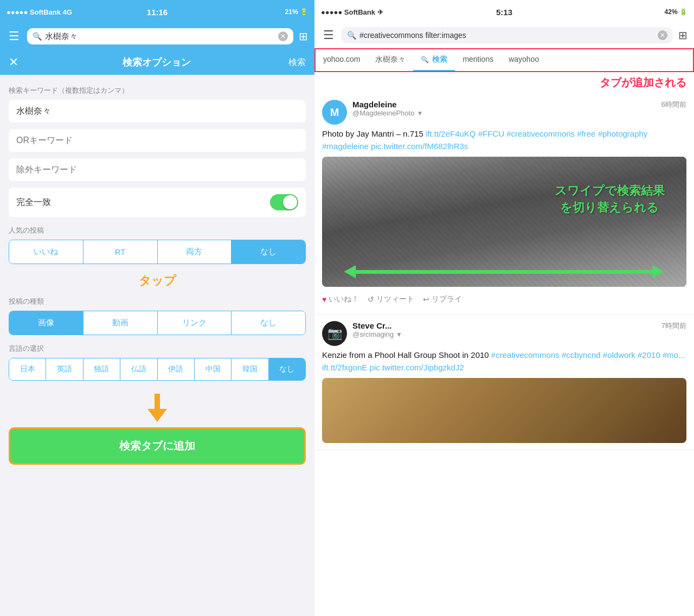  Describe the element at coordinates (335, 333) in the screenshot. I see `tweet-2-avatar: 📷` at that location.